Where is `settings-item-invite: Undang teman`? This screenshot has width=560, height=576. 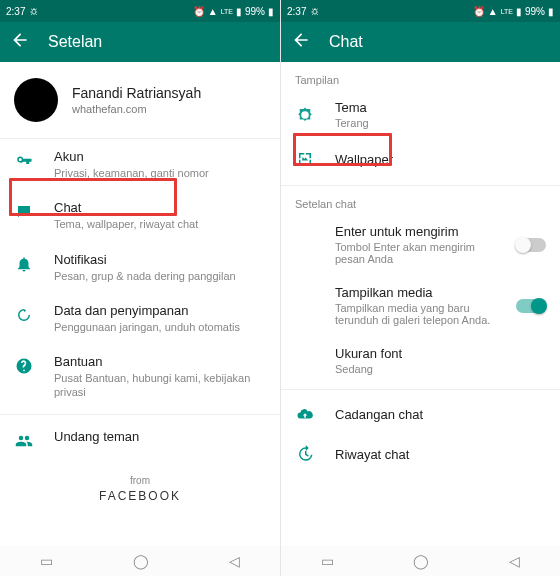 settings-item-invite: Undang teman is located at coordinates (140, 440).